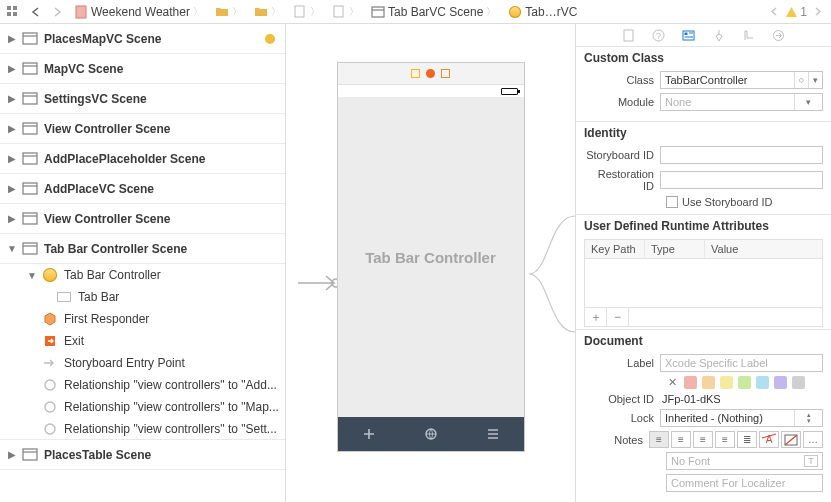  Describe the element at coordinates (142, 319) in the screenshot. I see `outline-item-firstresponder: ▶First Responder` at that location.